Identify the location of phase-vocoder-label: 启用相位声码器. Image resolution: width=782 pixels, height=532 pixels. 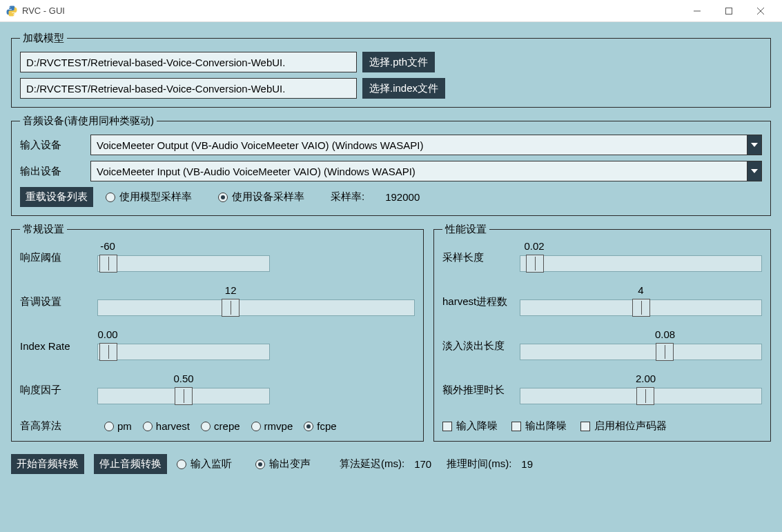
(631, 425).